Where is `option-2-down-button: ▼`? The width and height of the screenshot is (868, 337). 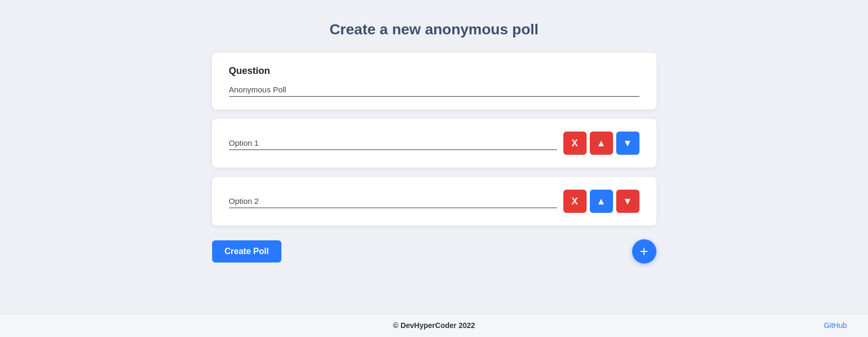
option-2-down-button: ▼ is located at coordinates (628, 201).